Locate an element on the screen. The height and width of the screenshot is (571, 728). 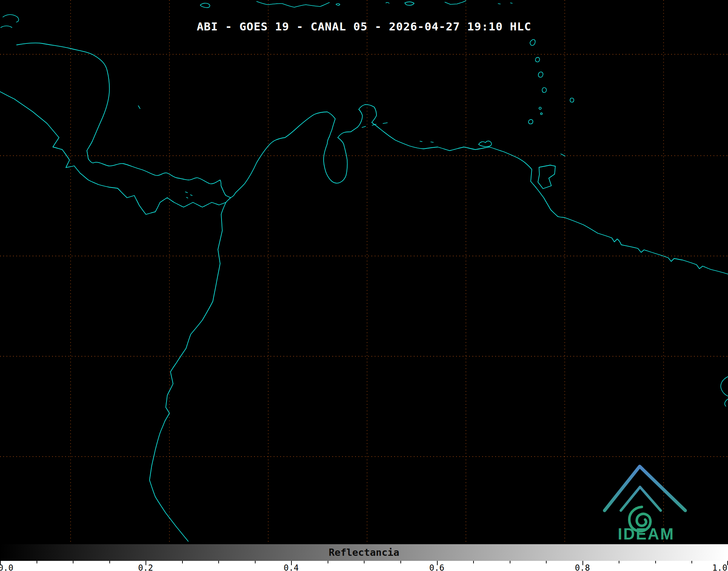
colorbar-tick-label: 0.4 is located at coordinates (291, 567).